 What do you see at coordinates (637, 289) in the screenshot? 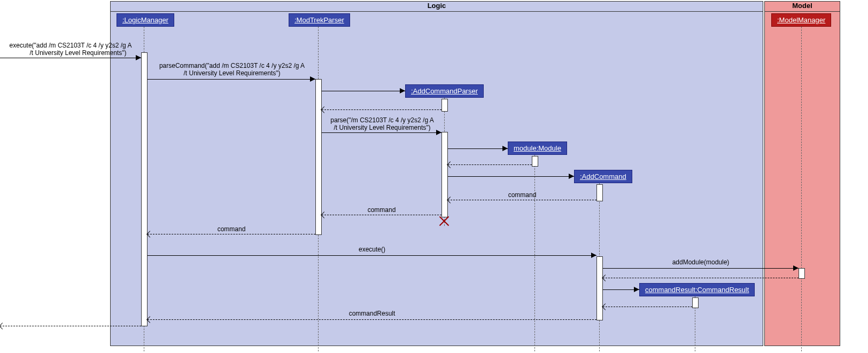
I see `arrowhead-create-commandresult` at bounding box center [637, 289].